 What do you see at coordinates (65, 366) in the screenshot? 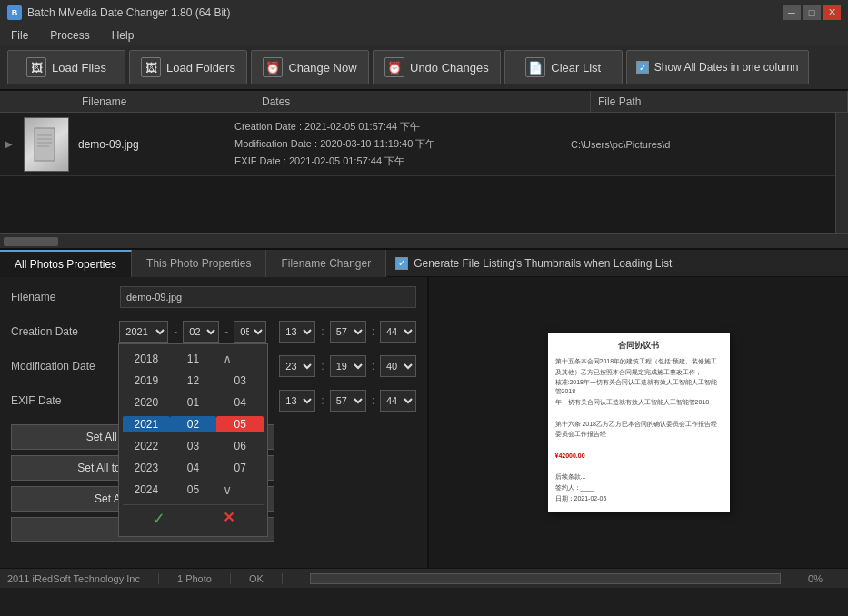
I see `mod-date-label: Modification Date` at bounding box center [65, 366].